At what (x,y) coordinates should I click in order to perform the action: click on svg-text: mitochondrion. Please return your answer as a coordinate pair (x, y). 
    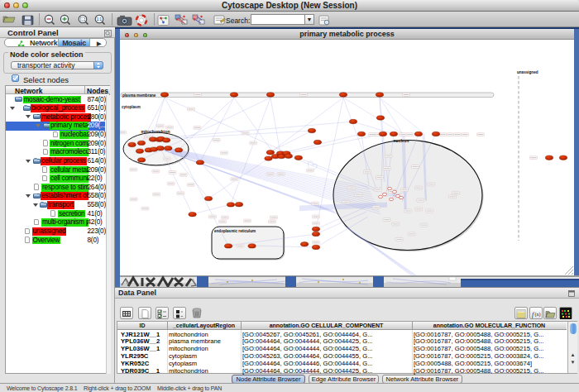
    Looking at the image, I should click on (156, 131).